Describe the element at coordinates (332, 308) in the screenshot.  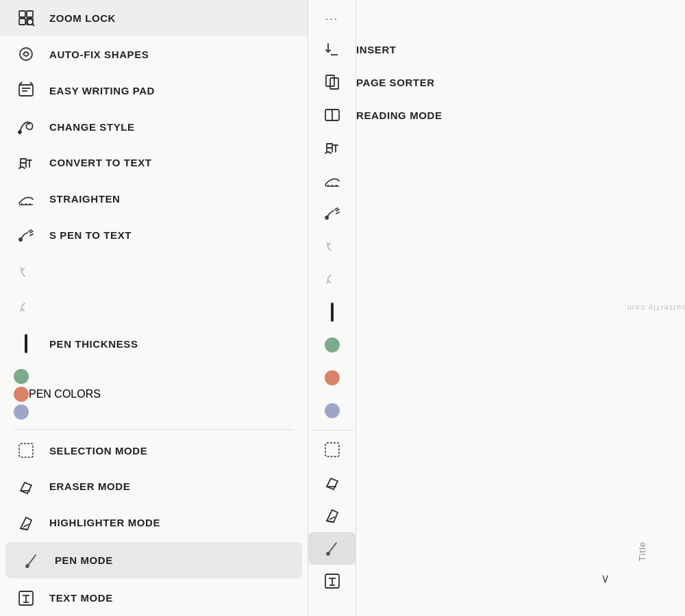
I see `right-icon-column: ...` at that location.